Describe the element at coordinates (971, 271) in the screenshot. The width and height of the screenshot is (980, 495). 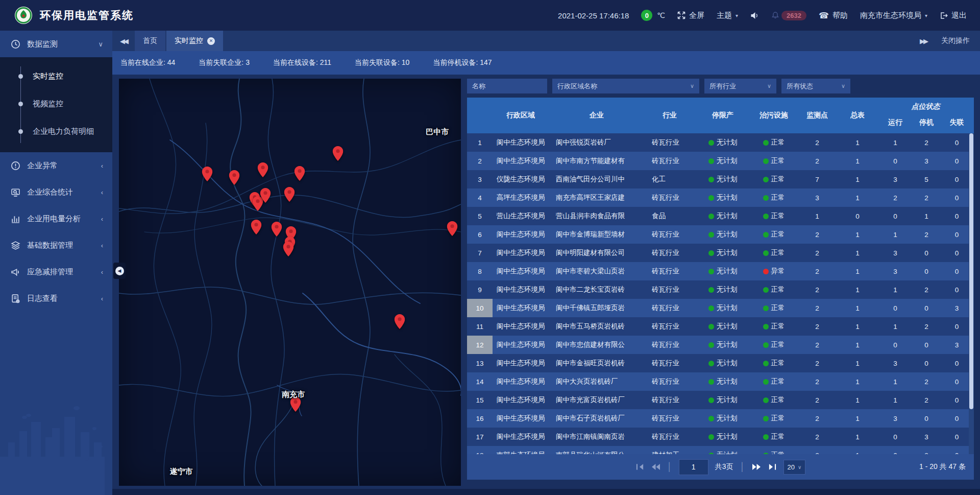
I see `scrollbar-thumb` at that location.